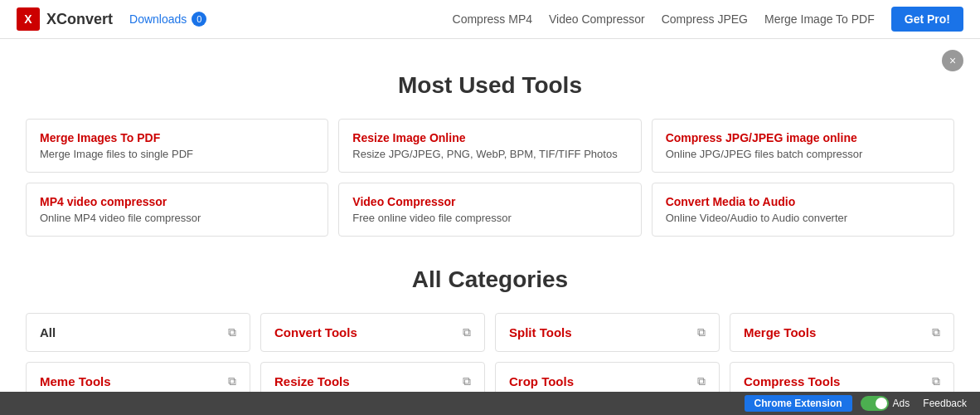 The width and height of the screenshot is (980, 415). I want to click on category-title-5: Resize Tools, so click(312, 382).